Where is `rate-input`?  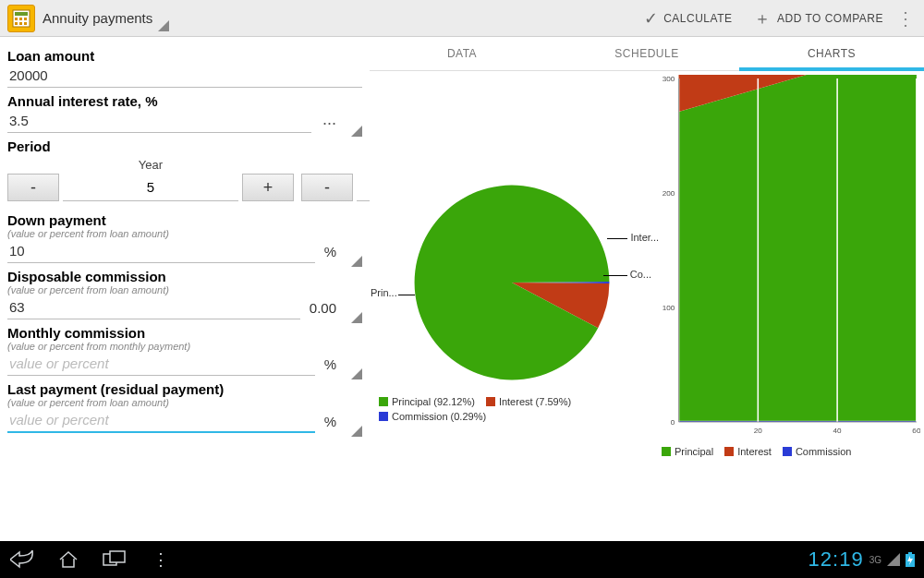
rate-input is located at coordinates (159, 121).